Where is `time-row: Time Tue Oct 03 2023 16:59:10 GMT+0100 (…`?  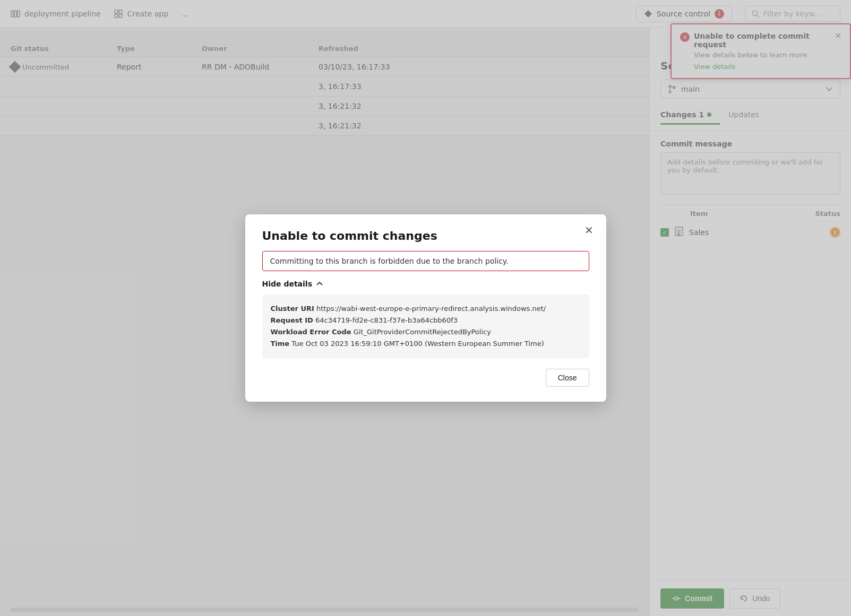 time-row: Time Tue Oct 03 2023 16:59:10 GMT+0100 (… is located at coordinates (426, 344).